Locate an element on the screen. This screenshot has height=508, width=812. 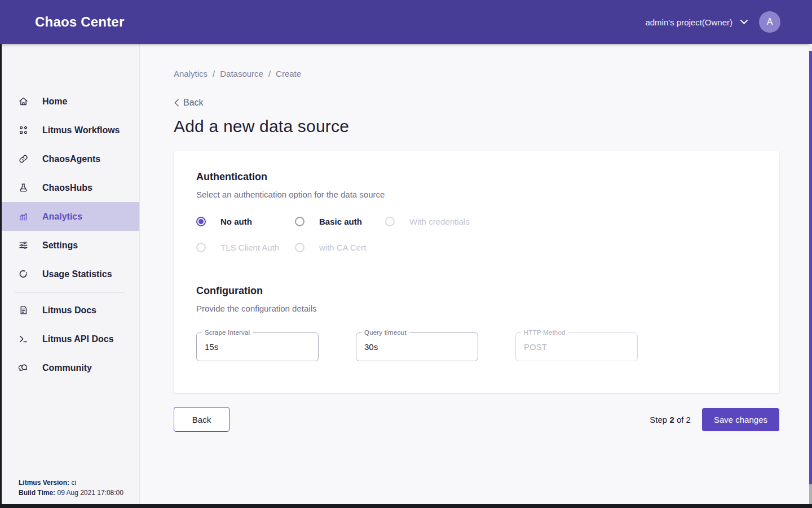
step-prefix: Step is located at coordinates (659, 420).